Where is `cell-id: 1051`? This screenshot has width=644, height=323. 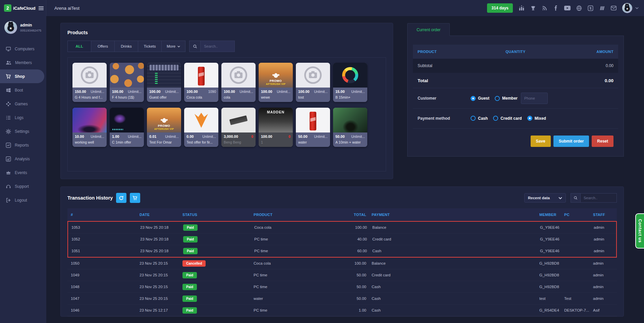
cell-id: 1051 is located at coordinates (106, 251).